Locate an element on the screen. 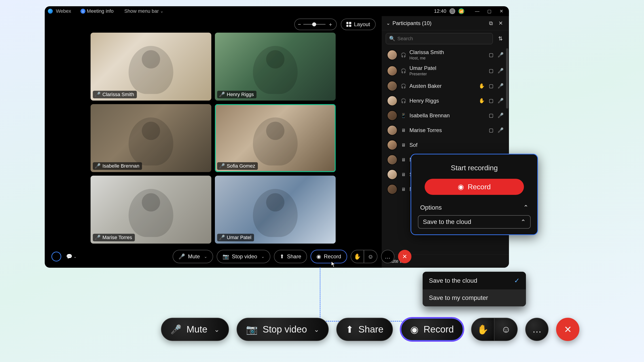  layout-button: Layout is located at coordinates (358, 24).